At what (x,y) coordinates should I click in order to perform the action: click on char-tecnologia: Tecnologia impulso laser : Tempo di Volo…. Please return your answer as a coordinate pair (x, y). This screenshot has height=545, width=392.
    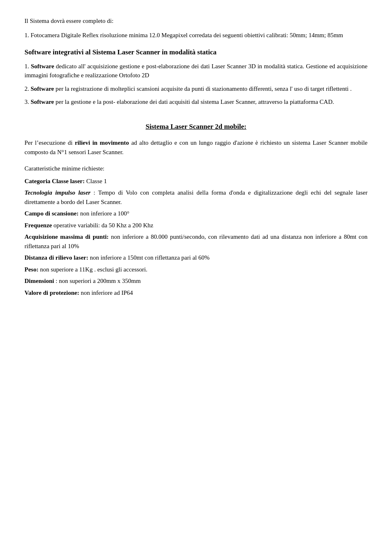
    Looking at the image, I should click on (196, 197).